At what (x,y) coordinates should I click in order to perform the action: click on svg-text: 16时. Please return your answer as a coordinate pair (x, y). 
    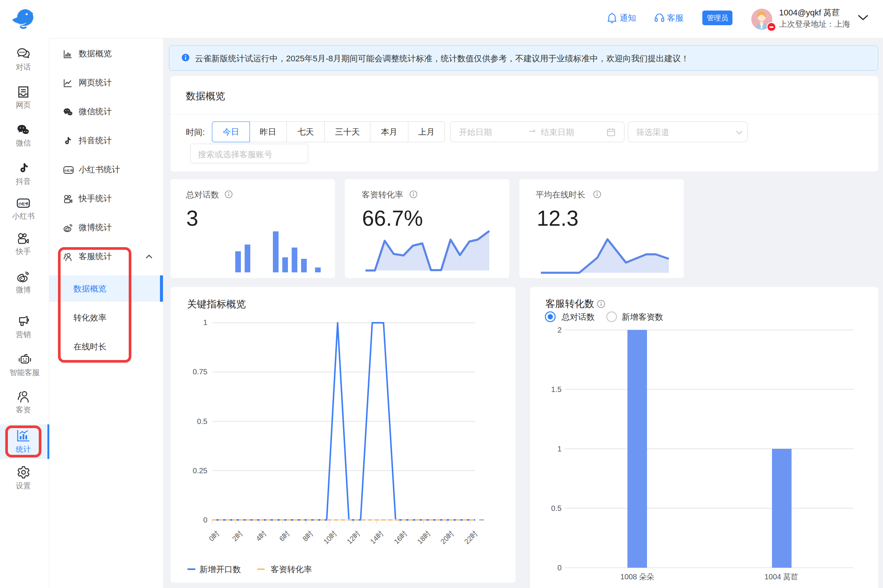
    Looking at the image, I should click on (400, 537).